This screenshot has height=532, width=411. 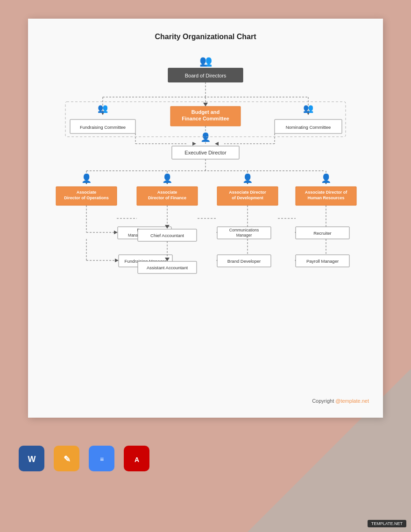 What do you see at coordinates (206, 76) in the screenshot?
I see `board-label: Board of Directors` at bounding box center [206, 76].